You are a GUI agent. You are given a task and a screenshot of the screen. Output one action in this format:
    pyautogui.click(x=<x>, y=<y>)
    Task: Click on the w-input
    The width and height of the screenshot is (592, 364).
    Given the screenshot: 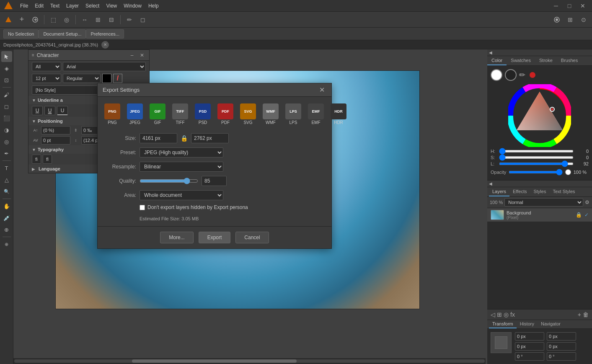 What is the action you would take?
    pyautogui.click(x=530, y=346)
    